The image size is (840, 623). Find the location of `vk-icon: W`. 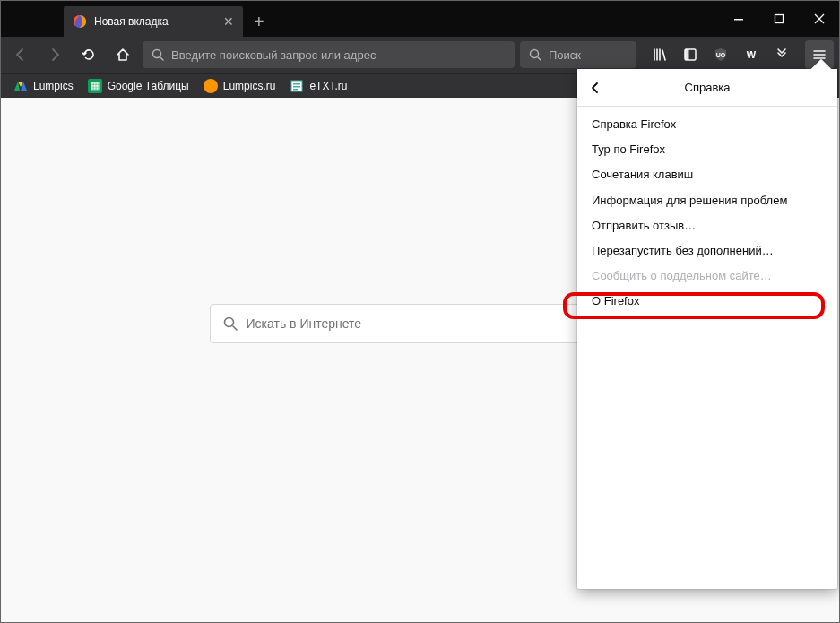

vk-icon: W is located at coordinates (751, 55).